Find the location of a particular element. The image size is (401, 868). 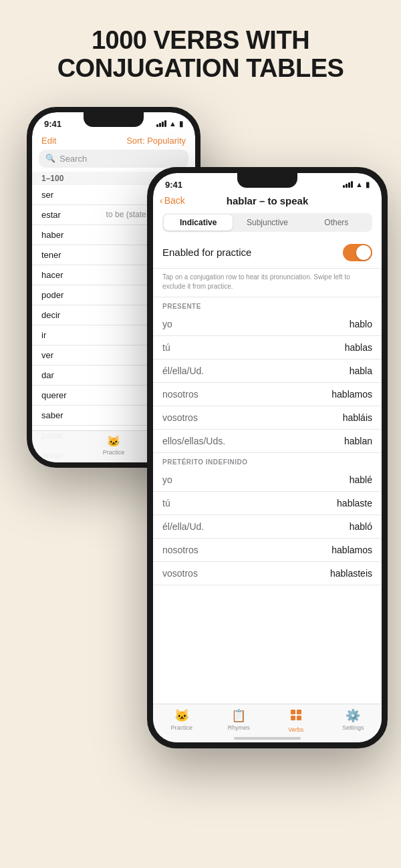

search-placeholder-back: Search is located at coordinates (74, 159).